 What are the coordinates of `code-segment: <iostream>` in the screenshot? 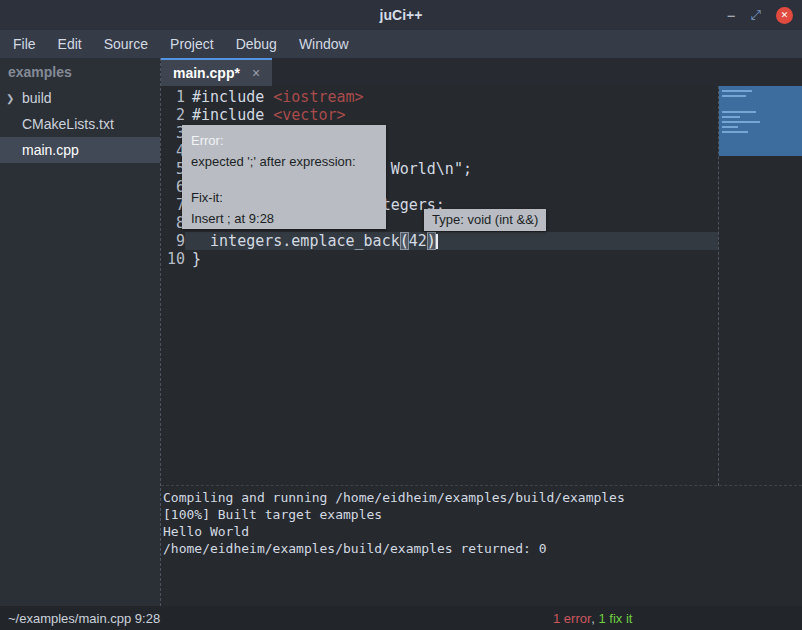 It's located at (318, 97).